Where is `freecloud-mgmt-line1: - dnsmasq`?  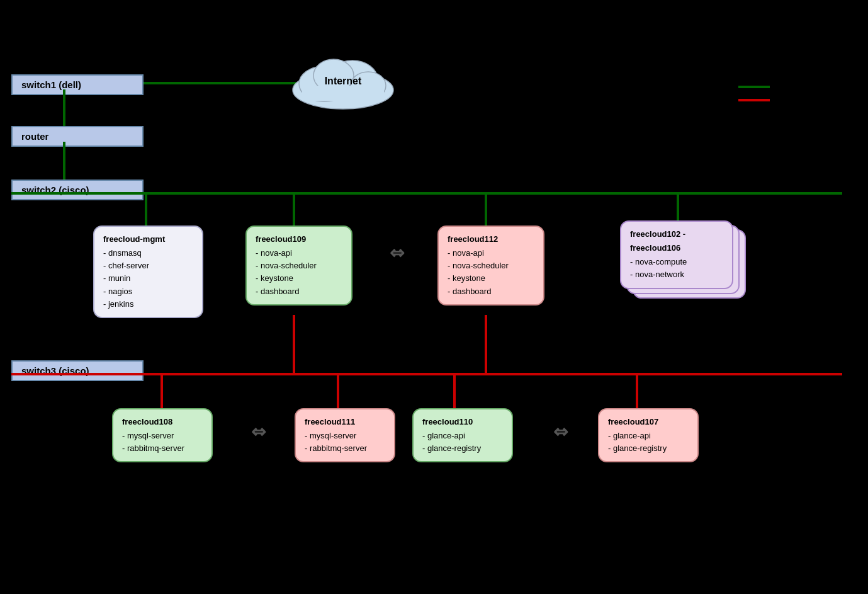 freecloud-mgmt-line1: - dnsmasq is located at coordinates (149, 253).